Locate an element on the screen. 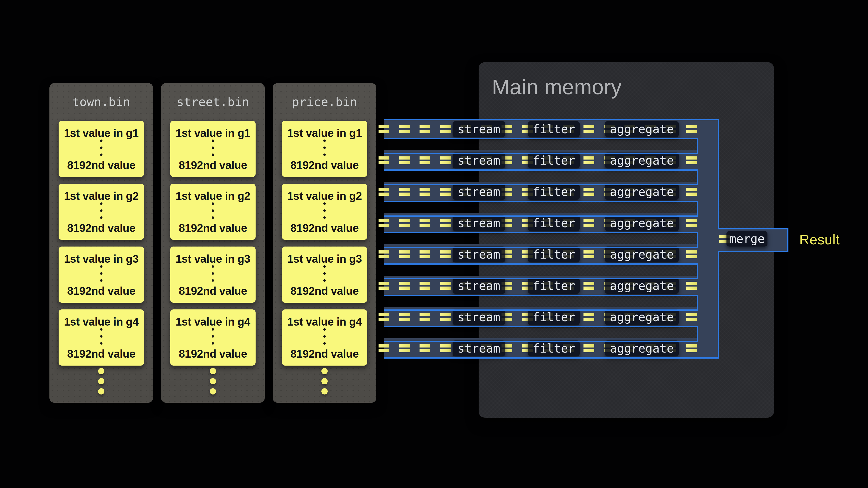 The width and height of the screenshot is (868, 488). merge-channel: merge is located at coordinates (753, 240).